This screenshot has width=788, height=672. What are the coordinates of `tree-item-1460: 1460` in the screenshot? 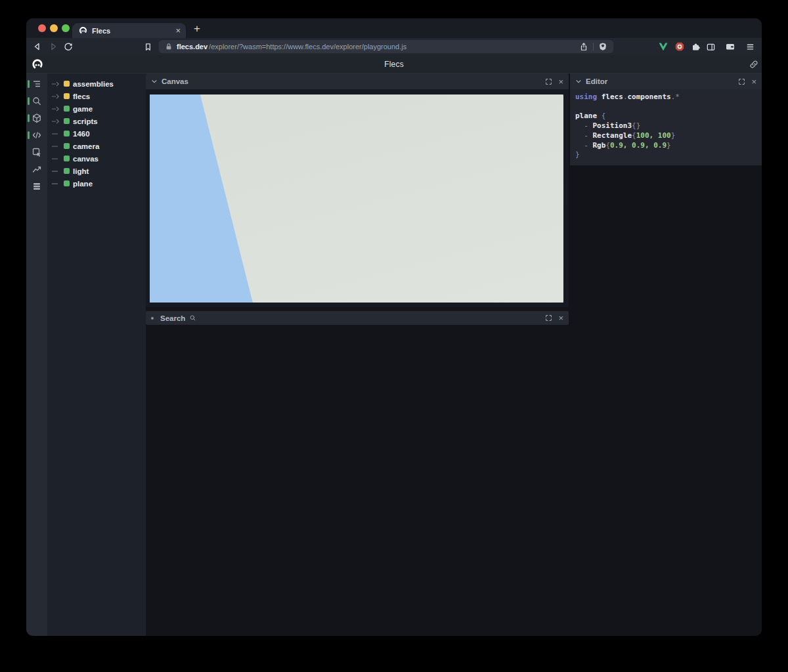 It's located at (97, 134).